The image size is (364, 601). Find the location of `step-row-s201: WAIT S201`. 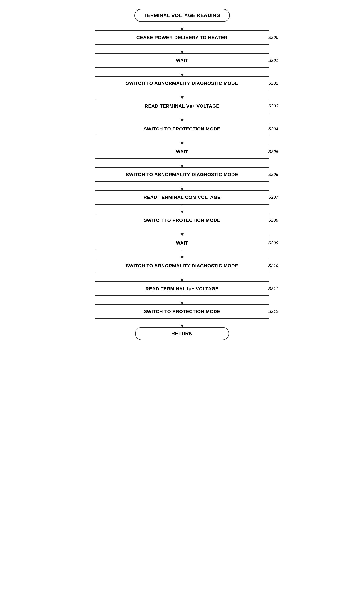

step-row-s201: WAIT S201 is located at coordinates (182, 60).